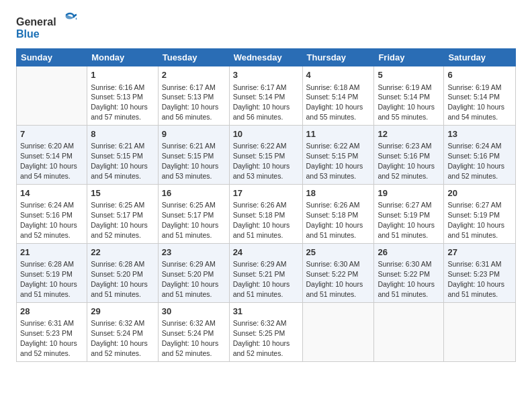 The image size is (532, 411). I want to click on day-number: 4, so click(339, 75).